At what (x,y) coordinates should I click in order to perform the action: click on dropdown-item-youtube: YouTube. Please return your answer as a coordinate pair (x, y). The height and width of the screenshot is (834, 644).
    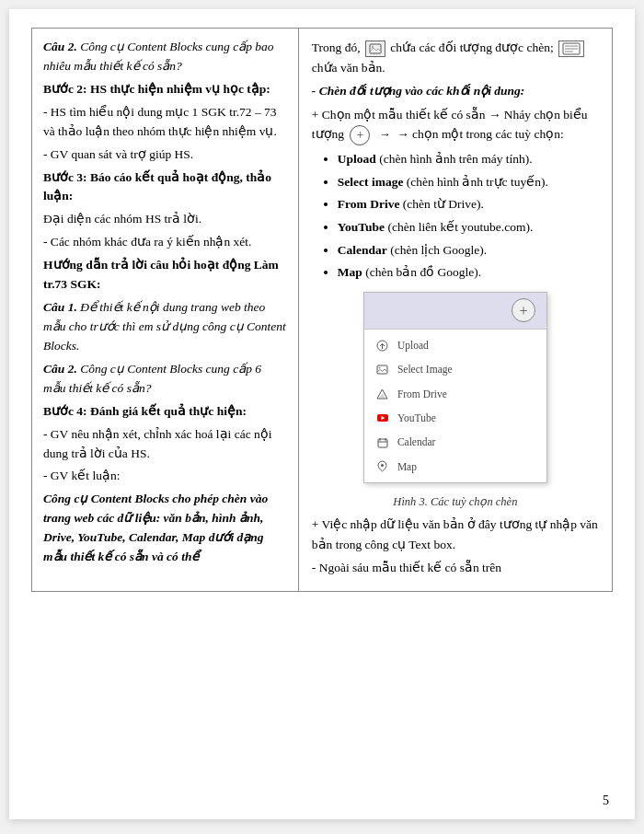
    Looking at the image, I should click on (455, 418).